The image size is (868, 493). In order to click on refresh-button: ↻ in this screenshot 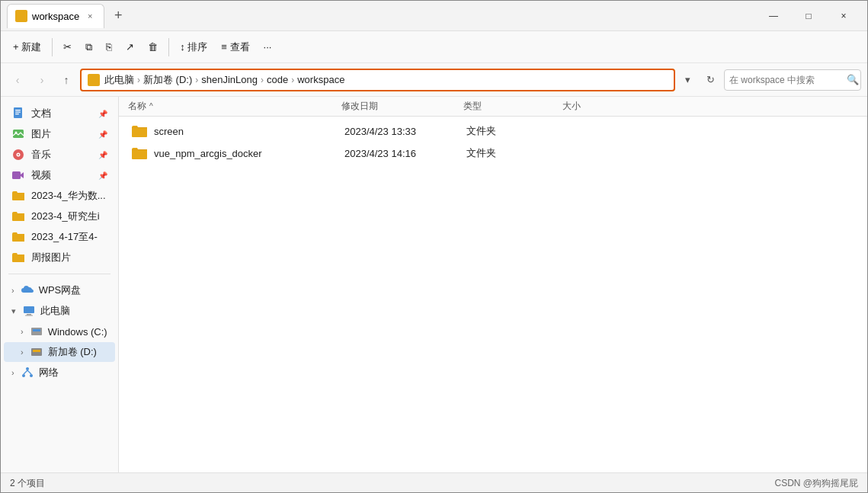, I will do `click(710, 80)`.